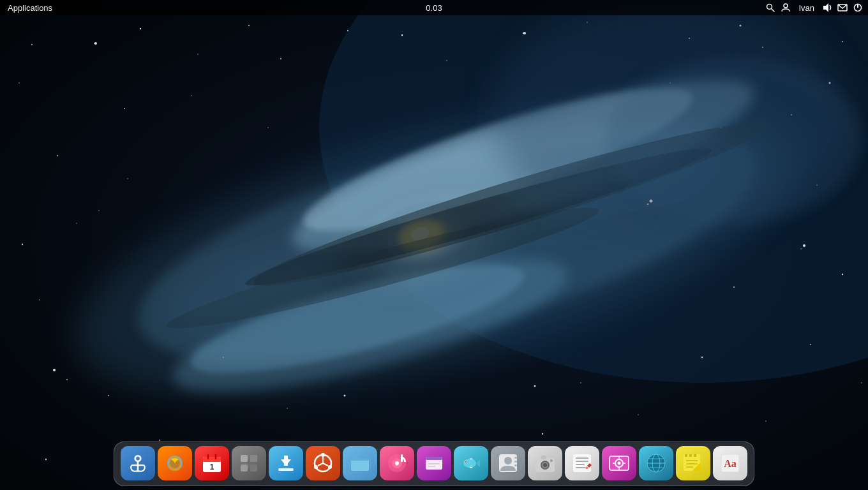  What do you see at coordinates (249, 463) in the screenshot?
I see `dock-icon-mosaic` at bounding box center [249, 463].